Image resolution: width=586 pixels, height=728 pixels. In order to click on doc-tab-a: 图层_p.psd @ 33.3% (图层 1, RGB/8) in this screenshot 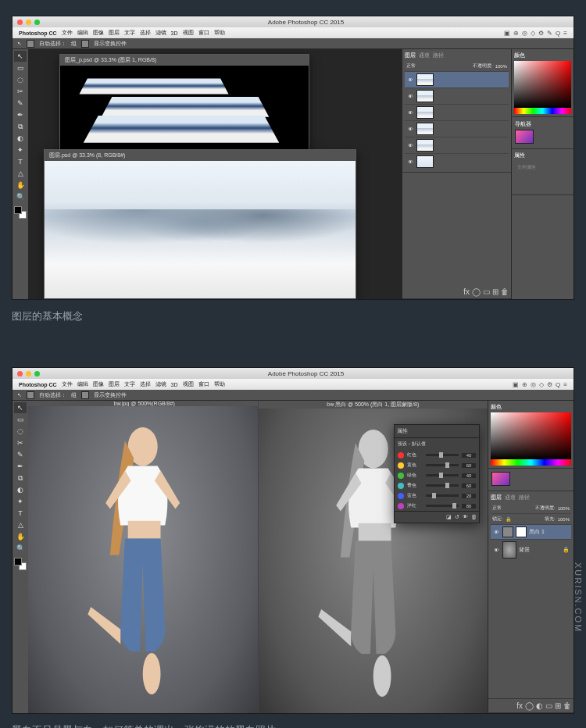, I will do `click(184, 60)`.